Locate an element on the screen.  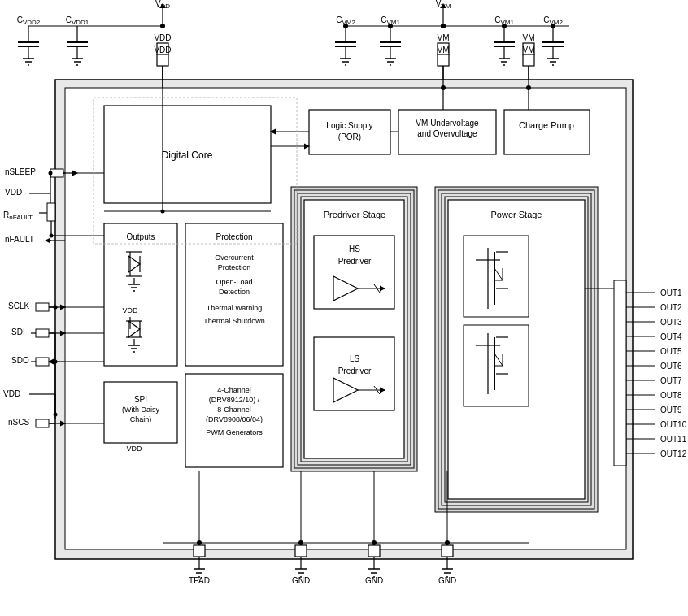
out3-label: OUT3 is located at coordinates (672, 322).